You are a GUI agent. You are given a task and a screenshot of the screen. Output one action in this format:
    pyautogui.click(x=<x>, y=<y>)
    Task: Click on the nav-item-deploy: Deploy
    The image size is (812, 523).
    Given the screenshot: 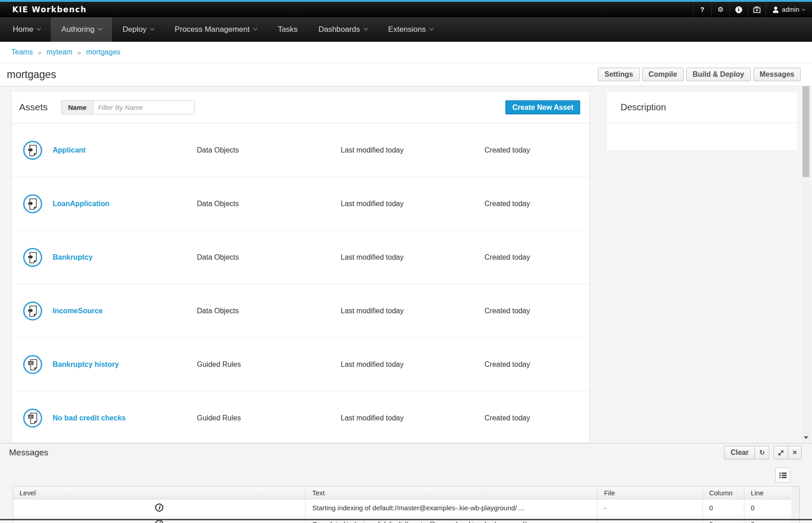 What is the action you would take?
    pyautogui.click(x=138, y=30)
    